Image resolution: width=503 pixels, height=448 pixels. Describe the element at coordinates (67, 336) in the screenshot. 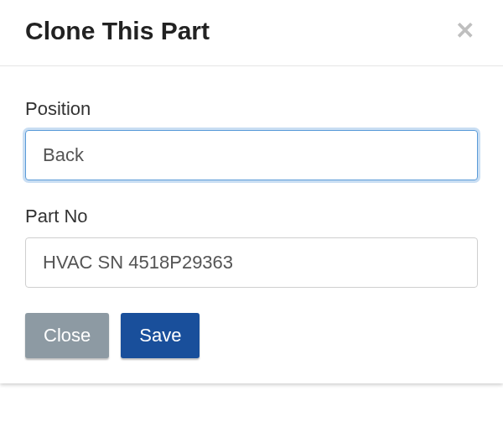

I see `close-button: Close` at that location.